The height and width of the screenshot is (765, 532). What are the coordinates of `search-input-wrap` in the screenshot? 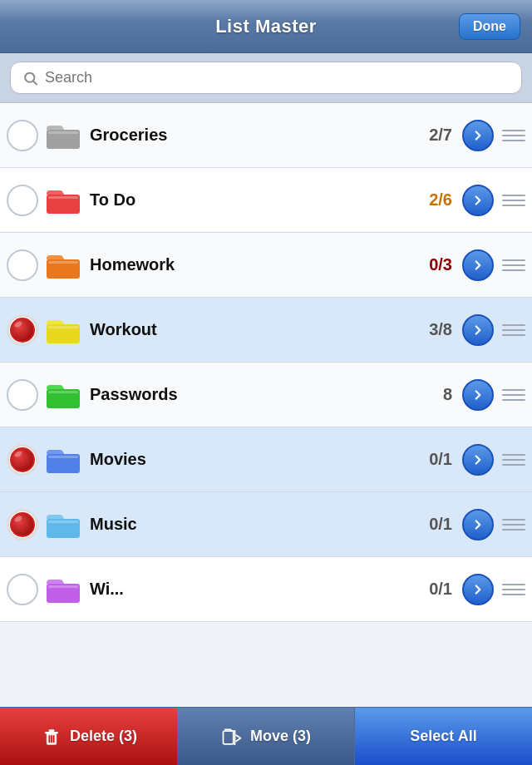 It's located at (266, 78).